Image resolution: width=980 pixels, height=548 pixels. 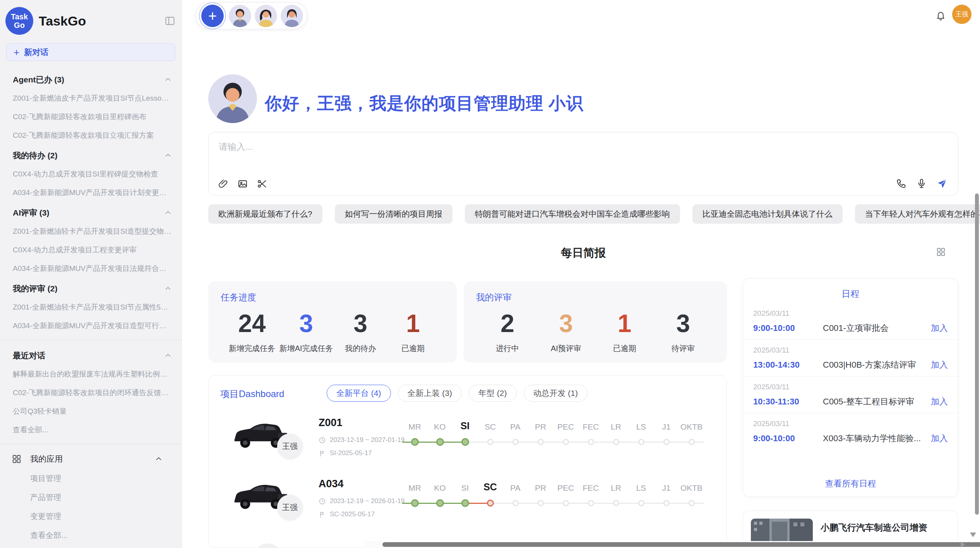 What do you see at coordinates (331, 423) in the screenshot?
I see `project-code: Z001` at bounding box center [331, 423].